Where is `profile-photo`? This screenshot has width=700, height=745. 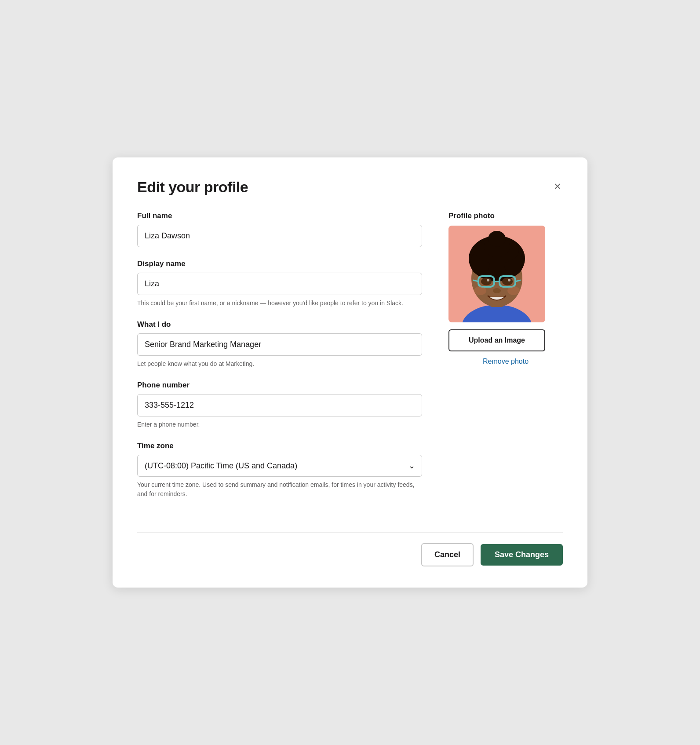 profile-photo is located at coordinates (497, 274).